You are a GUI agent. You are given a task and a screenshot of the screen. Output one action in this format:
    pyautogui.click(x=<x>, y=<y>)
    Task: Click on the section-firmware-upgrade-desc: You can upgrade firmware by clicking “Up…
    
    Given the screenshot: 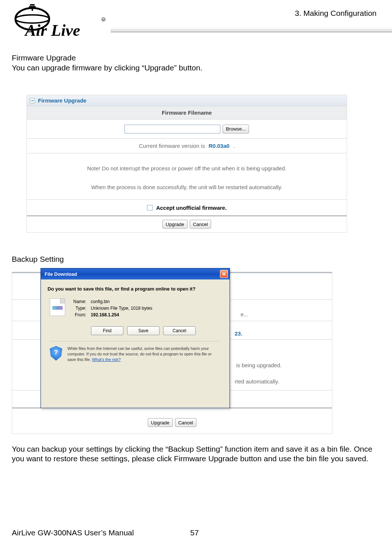 What is the action you would take?
    pyautogui.click(x=195, y=68)
    